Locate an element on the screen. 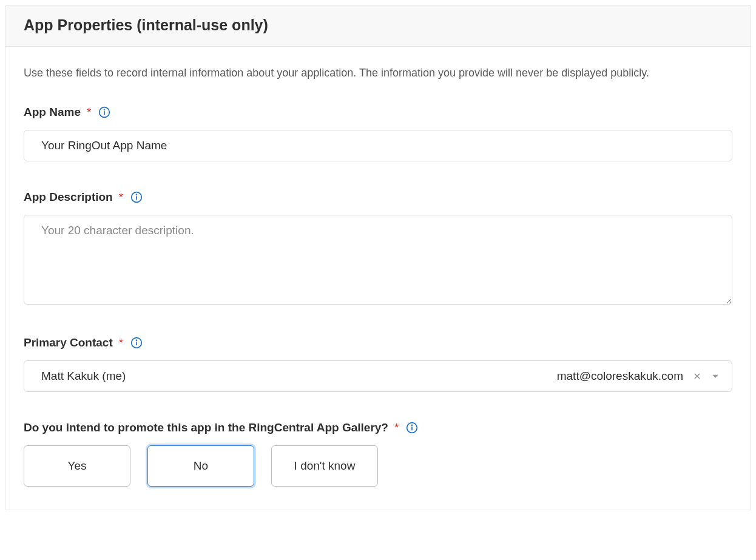 The image size is (756, 560). app-description-label-text: App Description is located at coordinates (68, 197).